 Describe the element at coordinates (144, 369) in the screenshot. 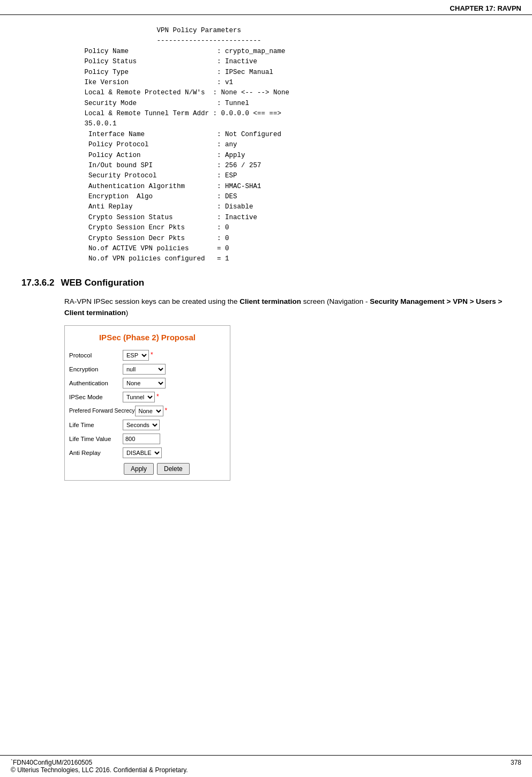

I see `encryption-value: null` at that location.